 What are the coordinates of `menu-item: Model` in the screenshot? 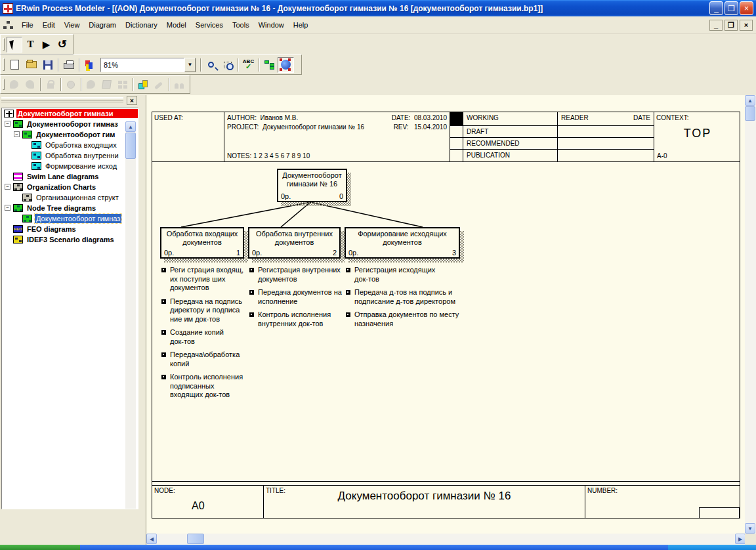 It's located at (177, 25).